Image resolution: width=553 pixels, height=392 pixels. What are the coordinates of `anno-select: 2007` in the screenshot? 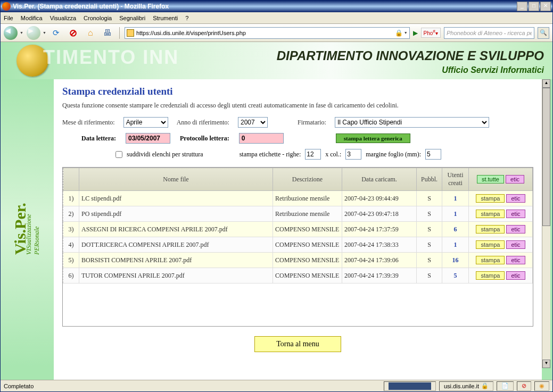 It's located at (253, 122).